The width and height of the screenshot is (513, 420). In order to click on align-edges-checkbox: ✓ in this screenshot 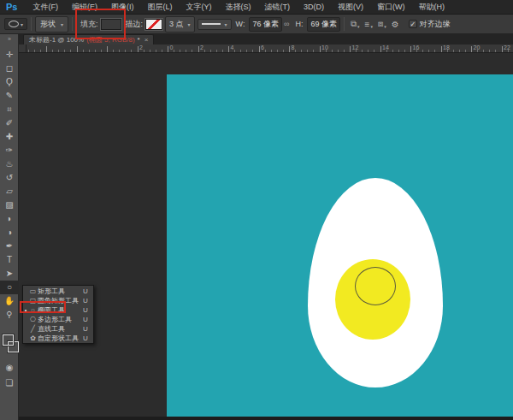, I will do `click(413, 24)`.